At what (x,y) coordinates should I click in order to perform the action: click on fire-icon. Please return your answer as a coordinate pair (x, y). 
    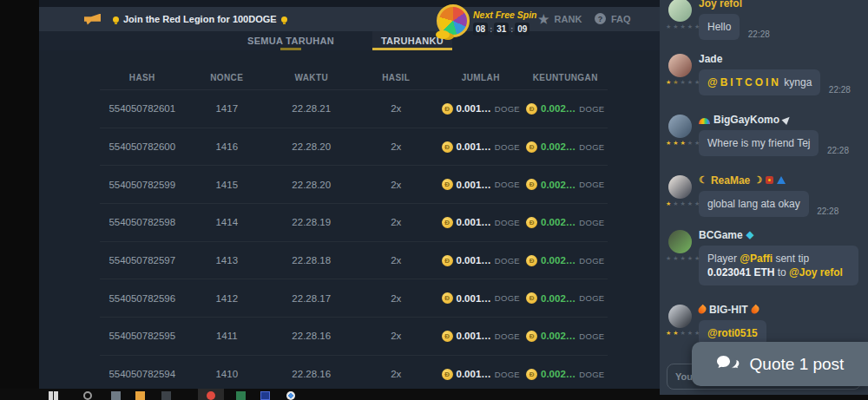
    Looking at the image, I should click on (755, 309).